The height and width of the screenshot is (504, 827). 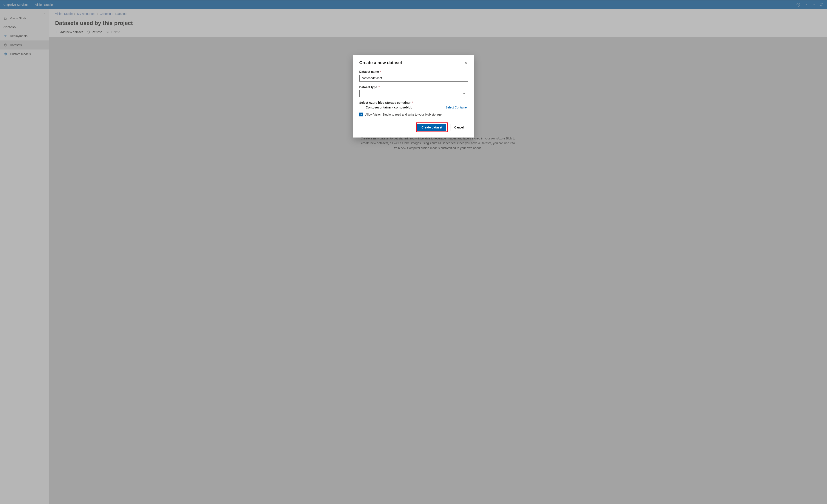 I want to click on allow-rw-label: Allow Vision Studio to read and write to…, so click(x=403, y=114).